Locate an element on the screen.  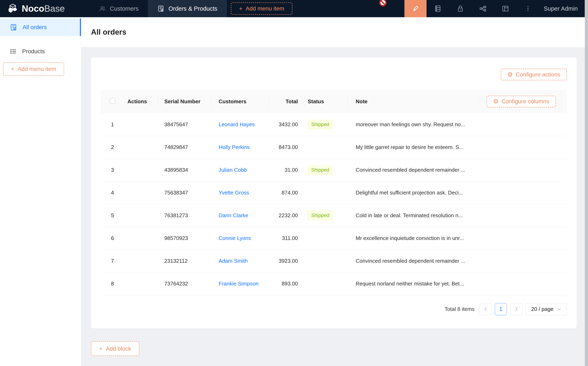
highlighter-icon is located at coordinates (415, 9).